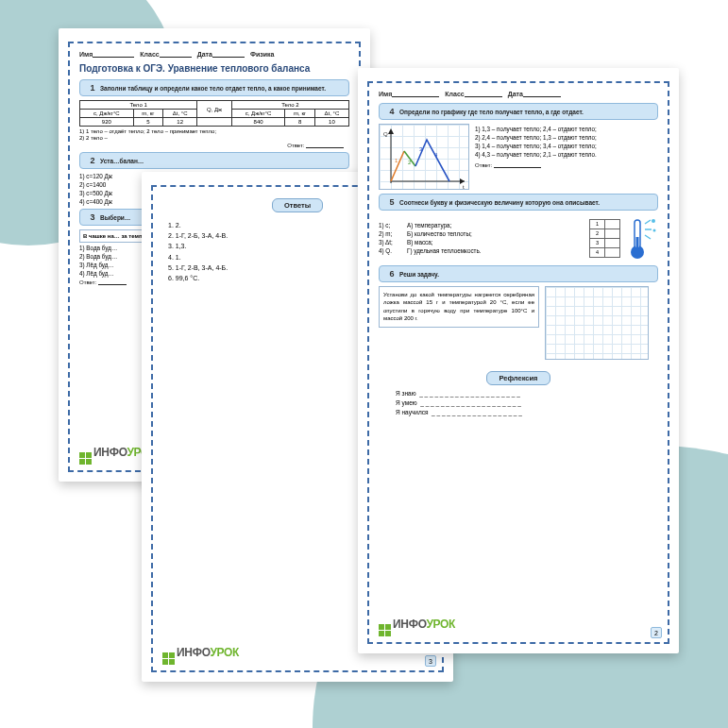 The width and height of the screenshot is (728, 728). What do you see at coordinates (517, 378) in the screenshot?
I see `reflection-header: Рефлексия` at bounding box center [517, 378].